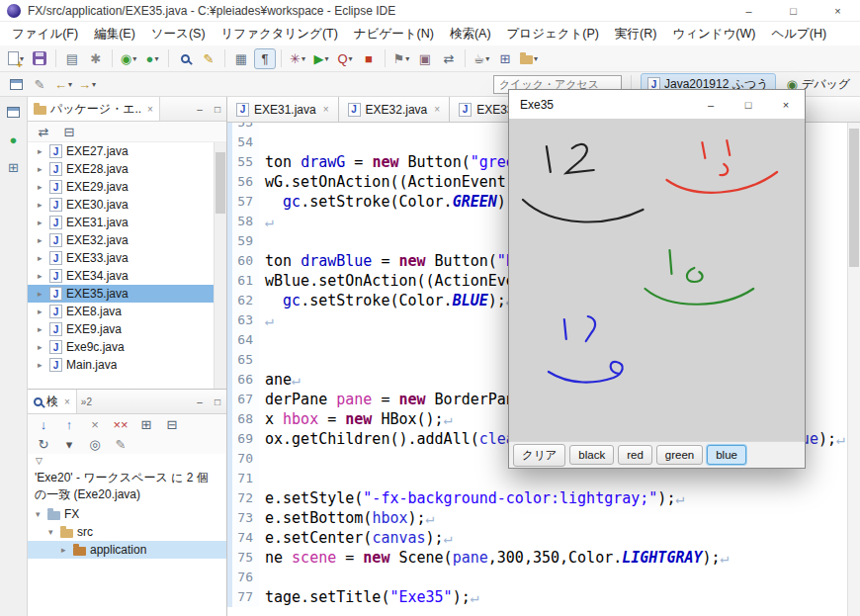  What do you see at coordinates (121, 169) in the screenshot?
I see `tree-item: ▸EXE28.java` at bounding box center [121, 169].